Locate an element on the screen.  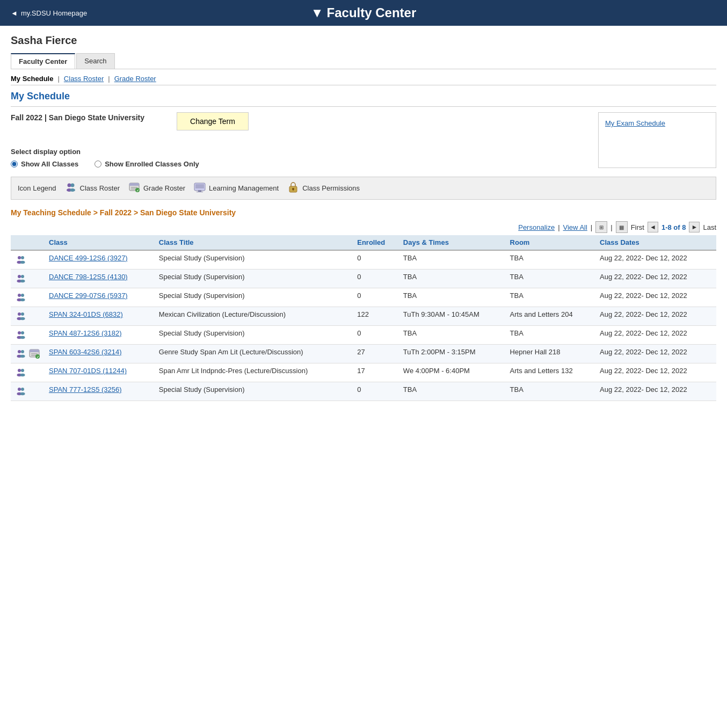
radio-show-all: Show All Classes is located at coordinates (45, 164).